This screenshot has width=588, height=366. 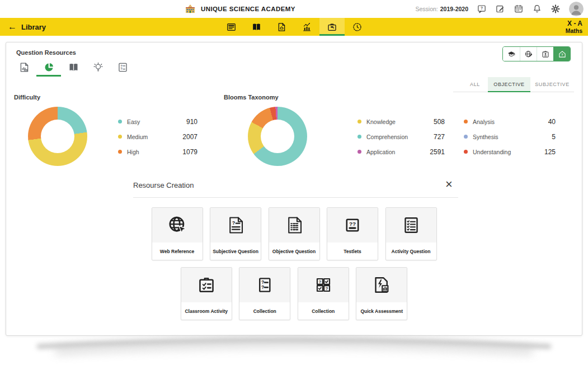 I want to click on resource-creation-title: Resourse Creation, so click(x=163, y=186).